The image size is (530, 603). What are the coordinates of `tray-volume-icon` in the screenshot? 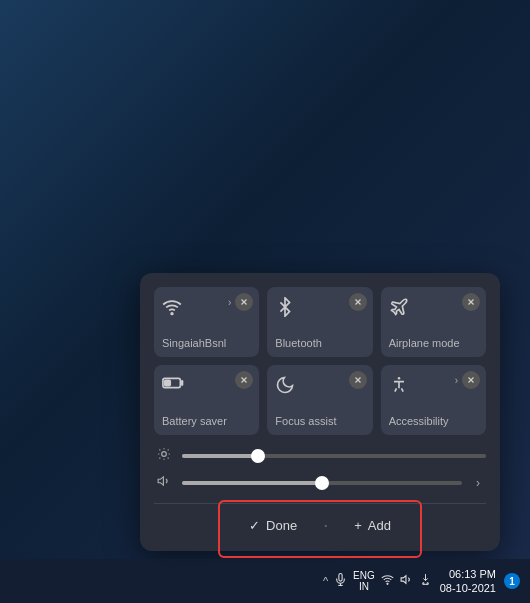 It's located at (406, 581).